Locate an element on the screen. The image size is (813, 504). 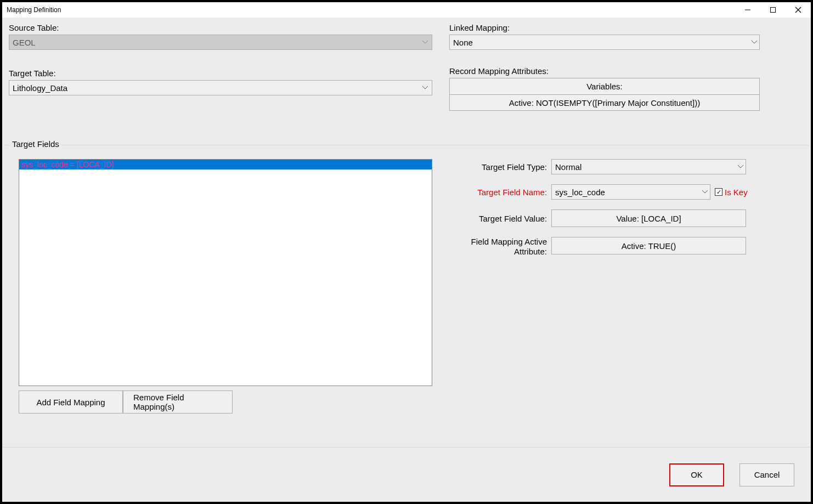
add-field-mapping-button: Add Field Mapping is located at coordinates (71, 402).